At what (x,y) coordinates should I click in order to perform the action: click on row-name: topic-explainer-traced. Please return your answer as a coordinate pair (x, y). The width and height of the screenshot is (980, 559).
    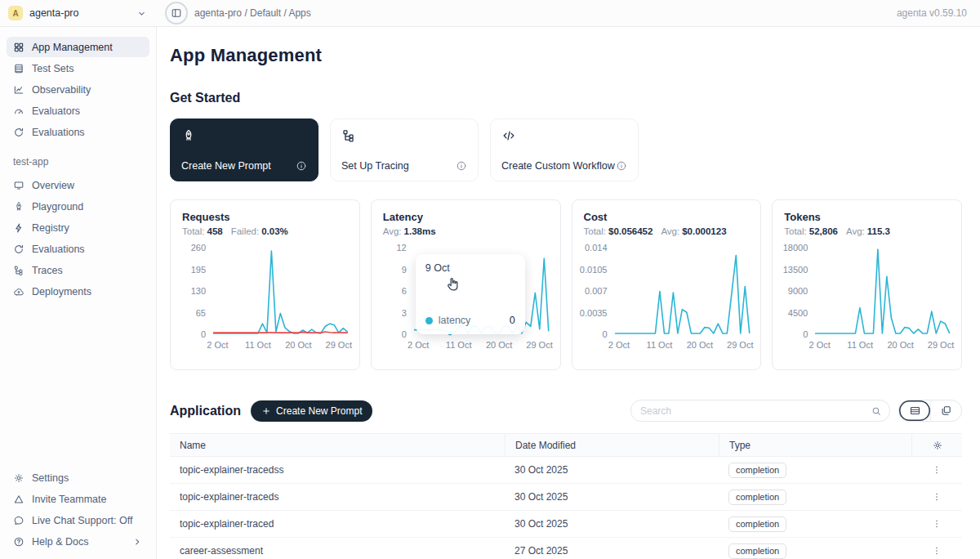
    Looking at the image, I should click on (337, 524).